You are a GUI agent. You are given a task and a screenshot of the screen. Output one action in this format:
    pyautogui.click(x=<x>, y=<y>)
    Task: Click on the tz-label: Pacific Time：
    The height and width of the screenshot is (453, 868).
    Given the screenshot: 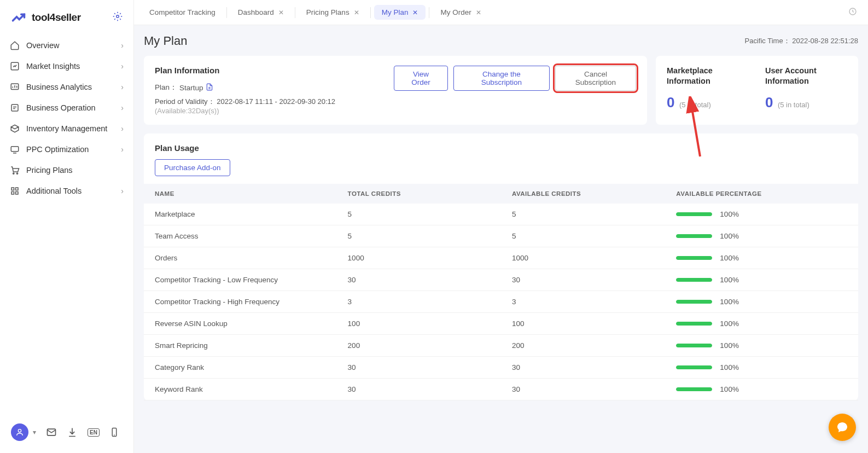 What is the action you would take?
    pyautogui.click(x=768, y=40)
    